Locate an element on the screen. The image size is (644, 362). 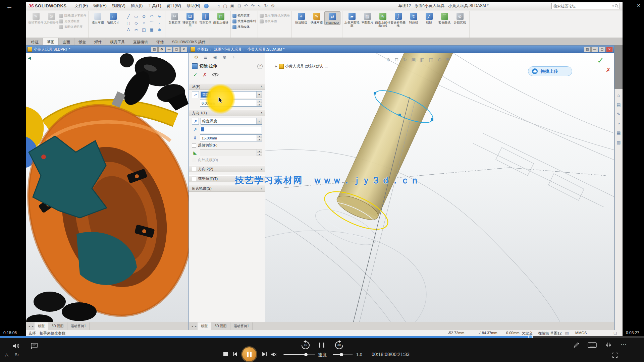
spline-tool-icon: ∿ is located at coordinates (160, 16).